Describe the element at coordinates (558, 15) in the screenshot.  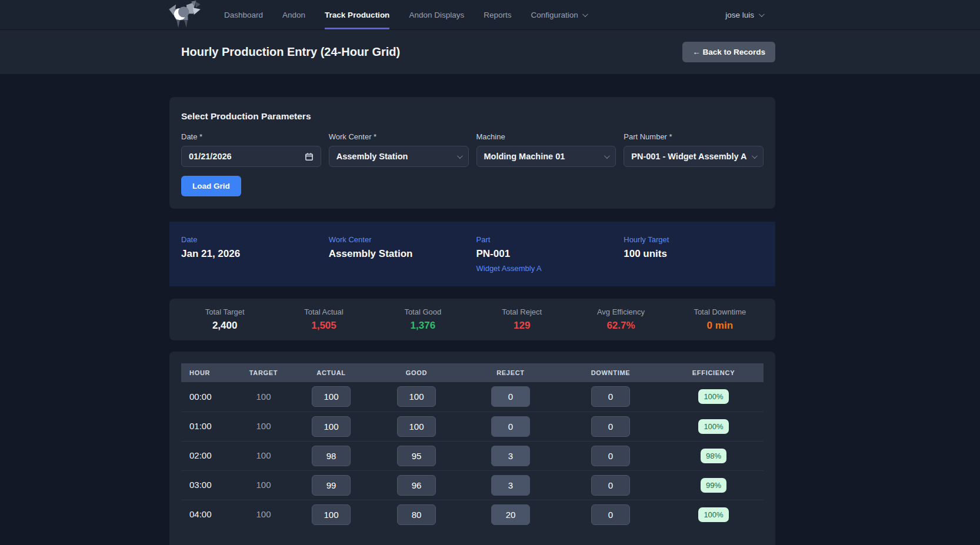
I see `nav-item-configuration: Configuration` at that location.